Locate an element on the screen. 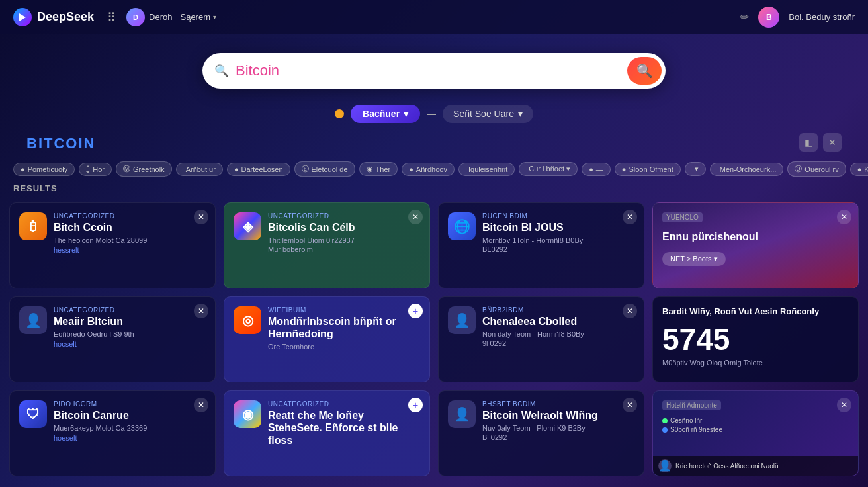 This screenshot has width=868, height=487. card-category: RUCEN BDIM is located at coordinates (558, 216).